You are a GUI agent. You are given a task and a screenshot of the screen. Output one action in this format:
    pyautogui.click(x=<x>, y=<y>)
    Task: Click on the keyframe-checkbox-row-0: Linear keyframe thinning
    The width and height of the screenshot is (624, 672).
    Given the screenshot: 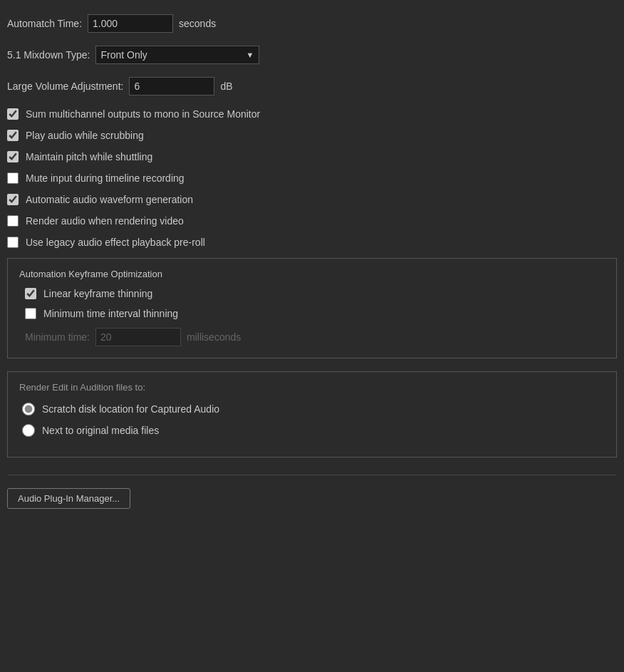 What is the action you would take?
    pyautogui.click(x=312, y=294)
    